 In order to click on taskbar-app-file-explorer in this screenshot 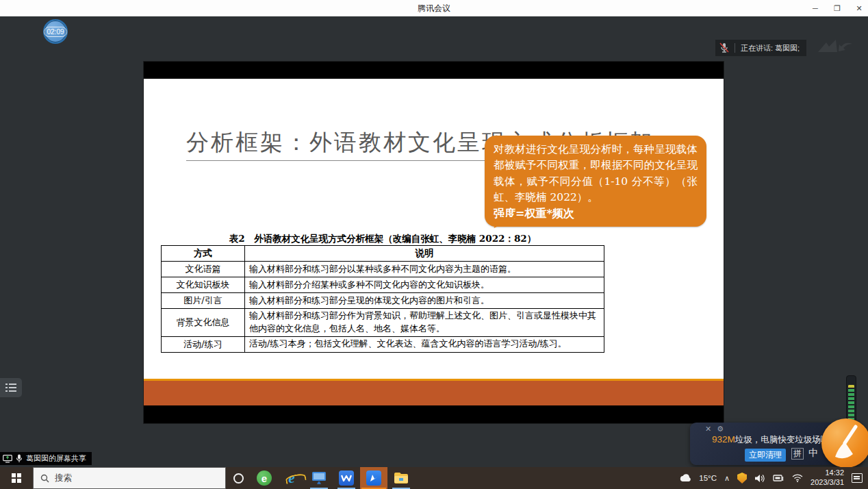, I will do `click(401, 478)`.